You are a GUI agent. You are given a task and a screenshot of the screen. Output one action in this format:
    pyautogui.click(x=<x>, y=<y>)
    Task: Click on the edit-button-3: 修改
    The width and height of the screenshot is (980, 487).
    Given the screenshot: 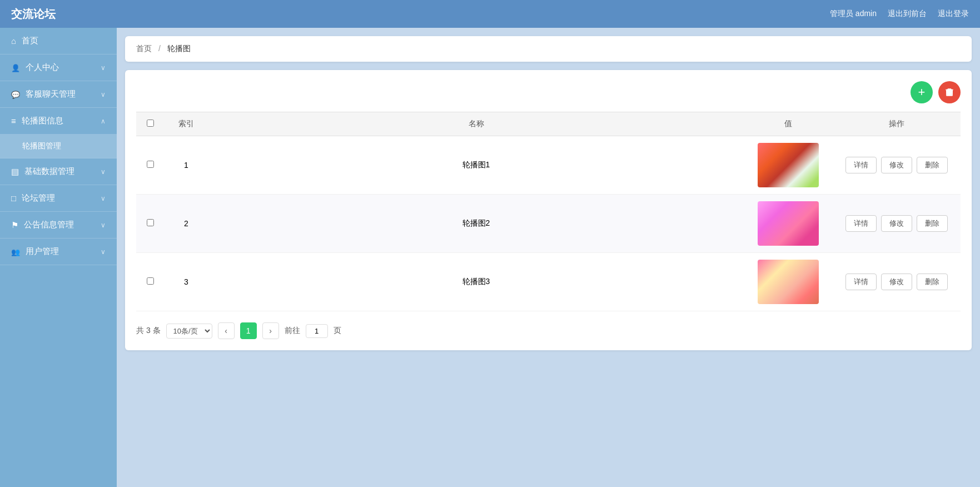 What is the action you would take?
    pyautogui.click(x=897, y=282)
    